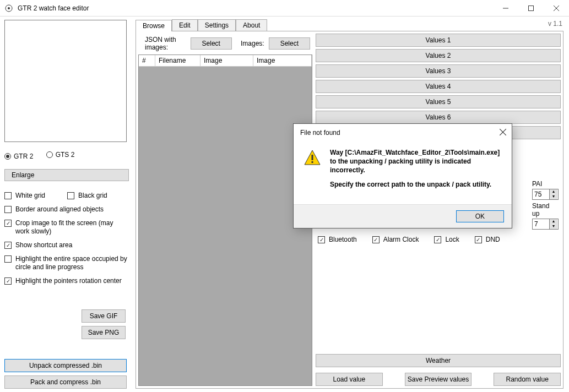 This screenshot has width=569, height=392. What do you see at coordinates (8, 224) in the screenshot?
I see `checkbox-crop` at bounding box center [8, 224].